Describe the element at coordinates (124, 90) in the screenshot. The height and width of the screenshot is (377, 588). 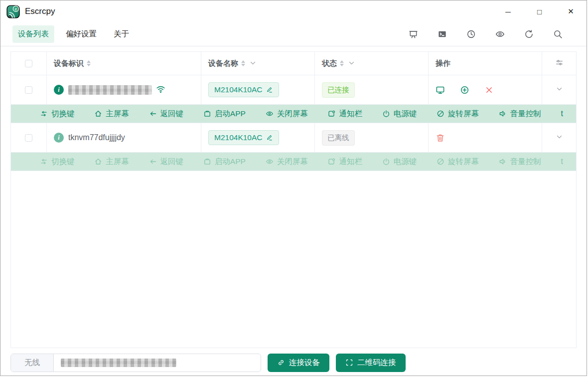
I see `device-id-cell: i` at that location.